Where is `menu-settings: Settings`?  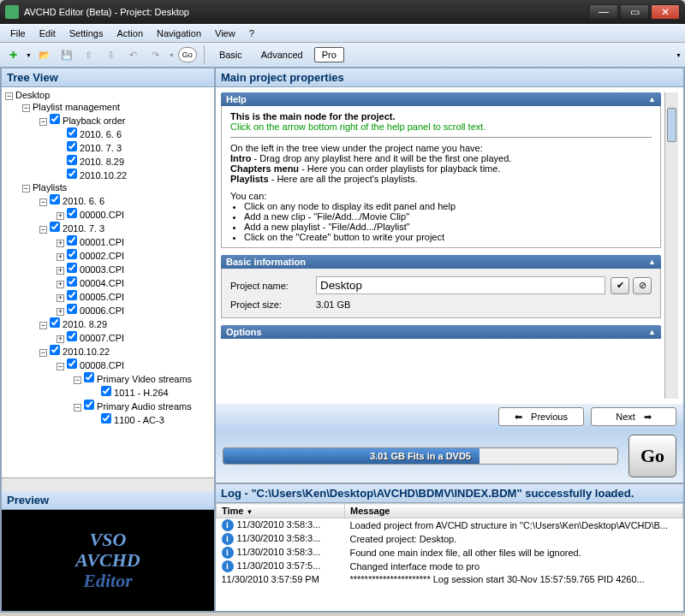 menu-settings: Settings is located at coordinates (86, 33).